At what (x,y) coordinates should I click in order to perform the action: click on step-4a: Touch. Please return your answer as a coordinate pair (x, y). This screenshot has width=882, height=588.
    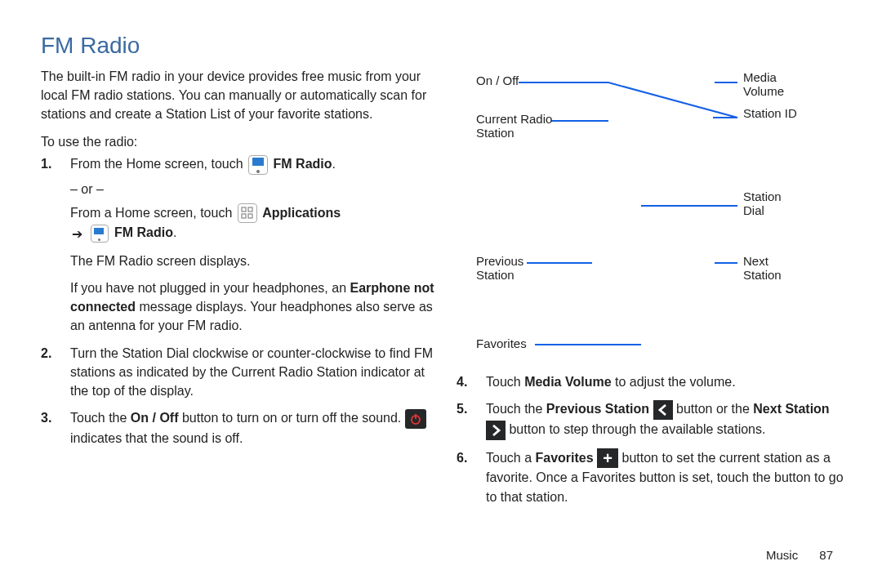
    Looking at the image, I should click on (505, 382).